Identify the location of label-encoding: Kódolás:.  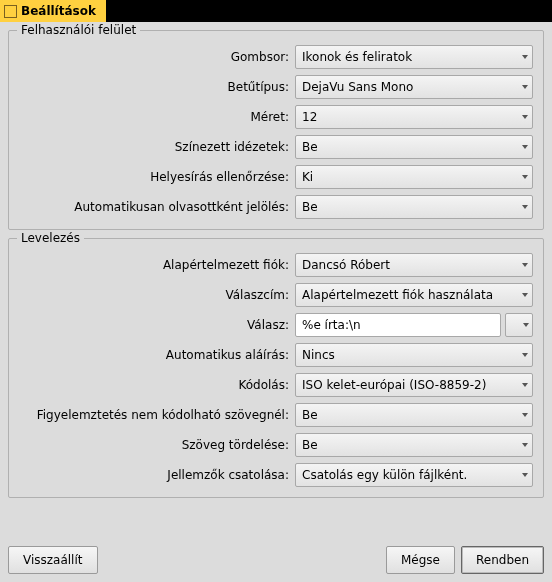
(157, 385).